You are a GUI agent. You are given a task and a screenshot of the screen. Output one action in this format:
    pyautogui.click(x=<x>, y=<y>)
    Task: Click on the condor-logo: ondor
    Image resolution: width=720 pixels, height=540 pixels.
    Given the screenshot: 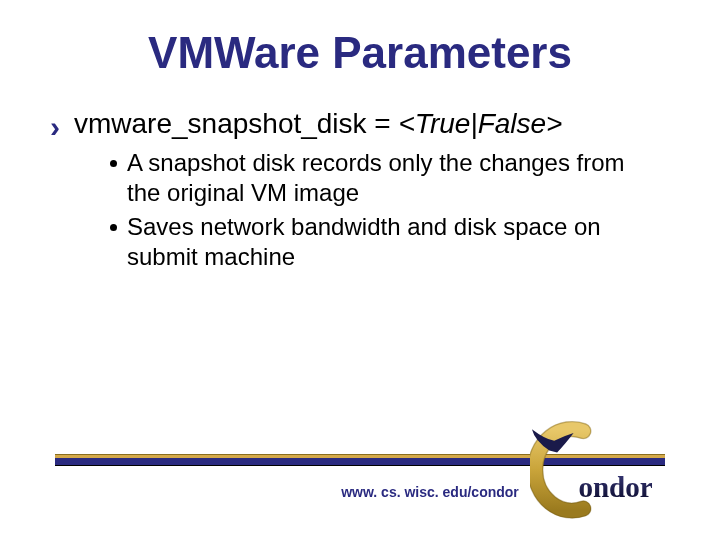 What is the action you would take?
    pyautogui.click(x=608, y=465)
    